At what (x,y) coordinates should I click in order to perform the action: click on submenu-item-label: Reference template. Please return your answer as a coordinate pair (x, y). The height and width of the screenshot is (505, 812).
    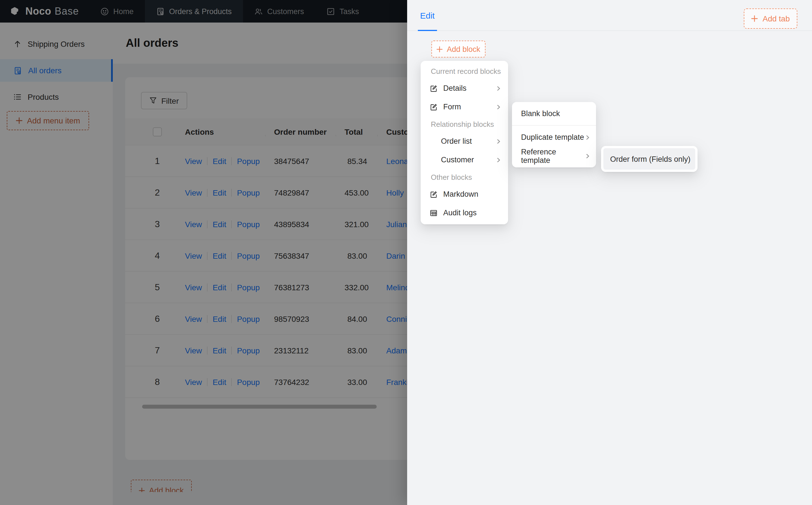
    Looking at the image, I should click on (553, 156).